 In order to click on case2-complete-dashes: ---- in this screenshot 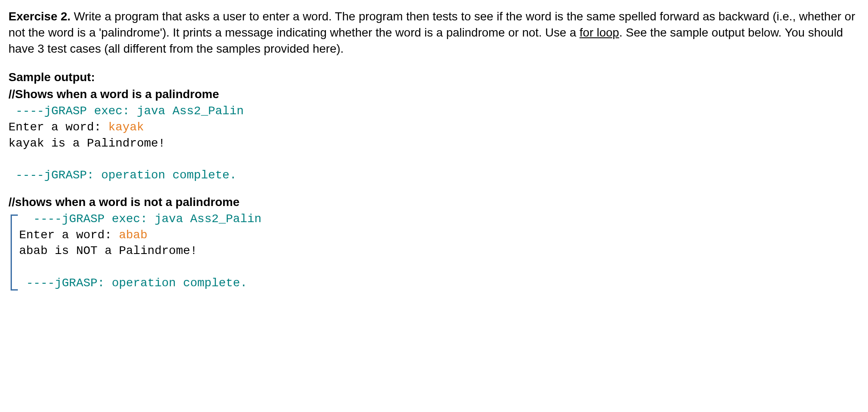, I will do `click(37, 283)`.